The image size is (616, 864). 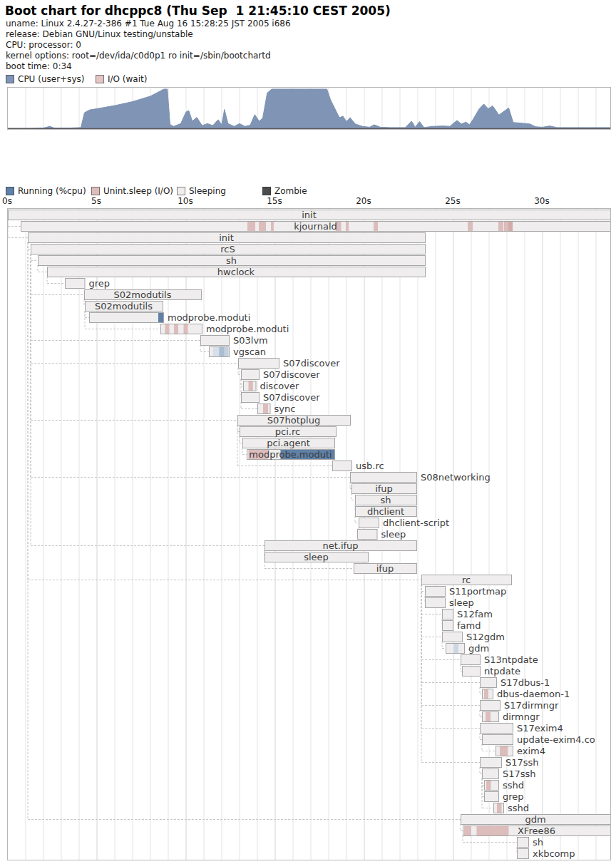 I want to click on process-label: dhclient-script, so click(x=416, y=523).